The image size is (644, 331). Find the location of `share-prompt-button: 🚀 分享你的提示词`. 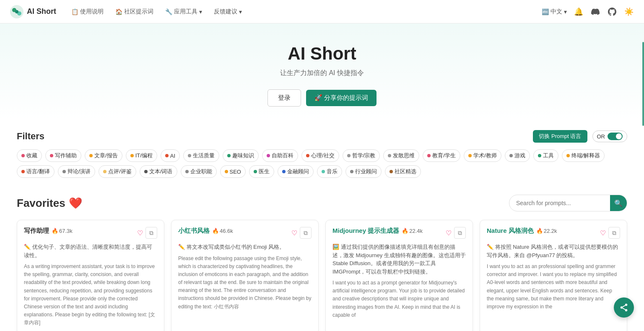

share-prompt-button: 🚀 分享你的提示词 is located at coordinates (341, 98).